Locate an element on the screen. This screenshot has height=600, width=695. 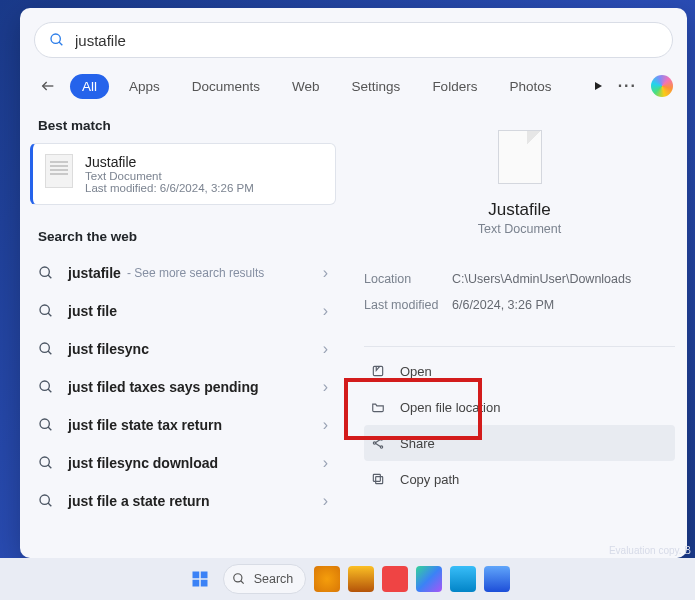
web-suggestion: justafile- See more search results› is located at coordinates (183, 273).